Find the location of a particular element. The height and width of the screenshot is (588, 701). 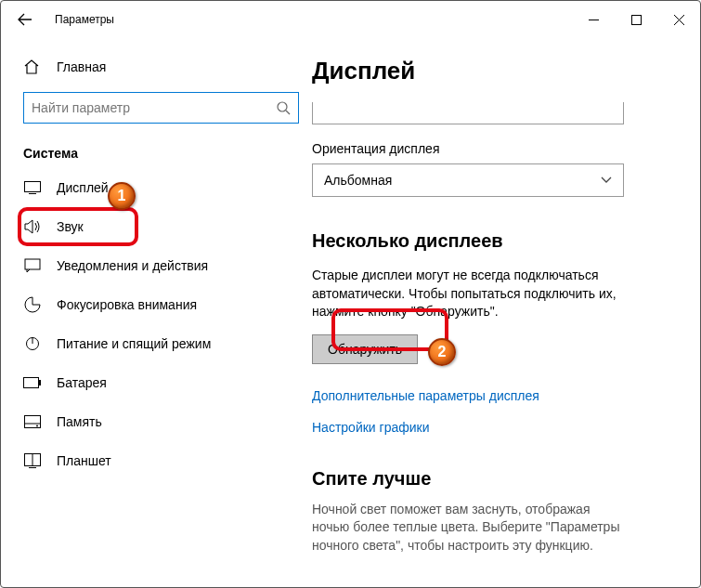

search-input is located at coordinates (154, 108).